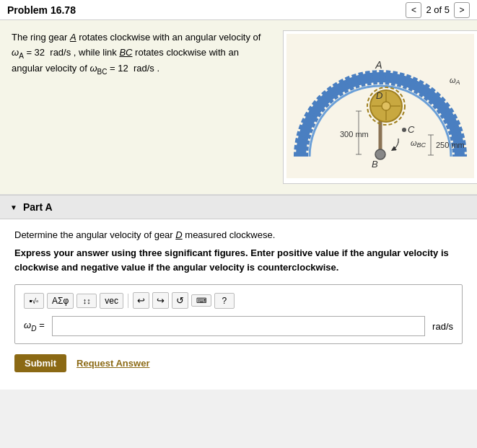 The image size is (477, 448). What do you see at coordinates (41, 52) in the screenshot?
I see `omega-a-expr: ωA = 32 rad/s` at bounding box center [41, 52].